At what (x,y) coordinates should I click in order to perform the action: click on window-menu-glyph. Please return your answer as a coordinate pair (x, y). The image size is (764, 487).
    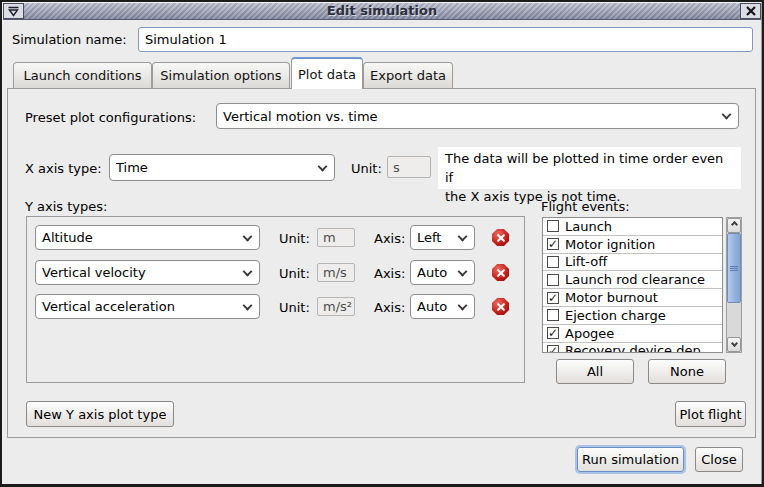
    Looking at the image, I should click on (14, 12).